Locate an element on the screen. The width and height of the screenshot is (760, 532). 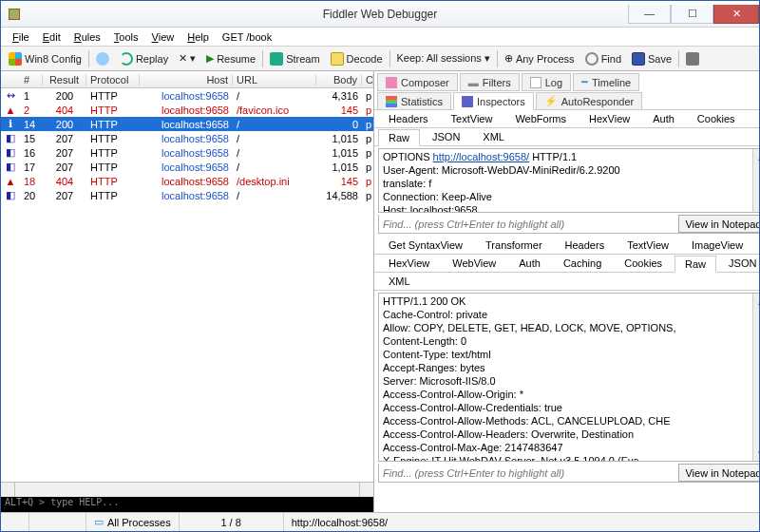
col-url: URL is located at coordinates (275, 80).